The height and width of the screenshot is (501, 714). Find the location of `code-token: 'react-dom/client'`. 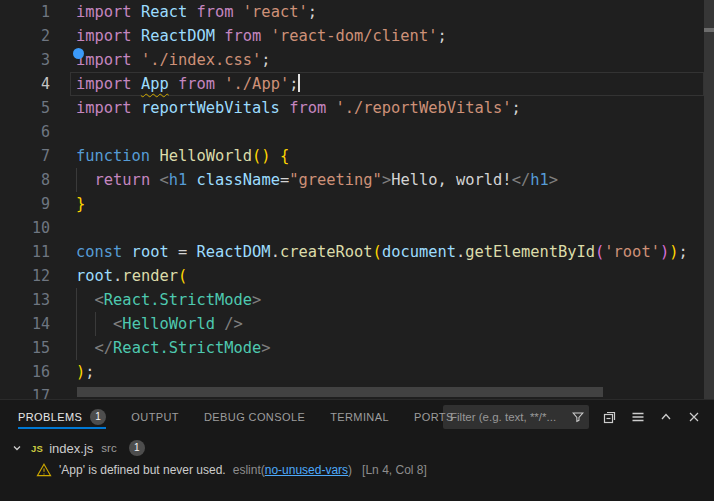

code-token: 'react-dom/client' is located at coordinates (354, 36).